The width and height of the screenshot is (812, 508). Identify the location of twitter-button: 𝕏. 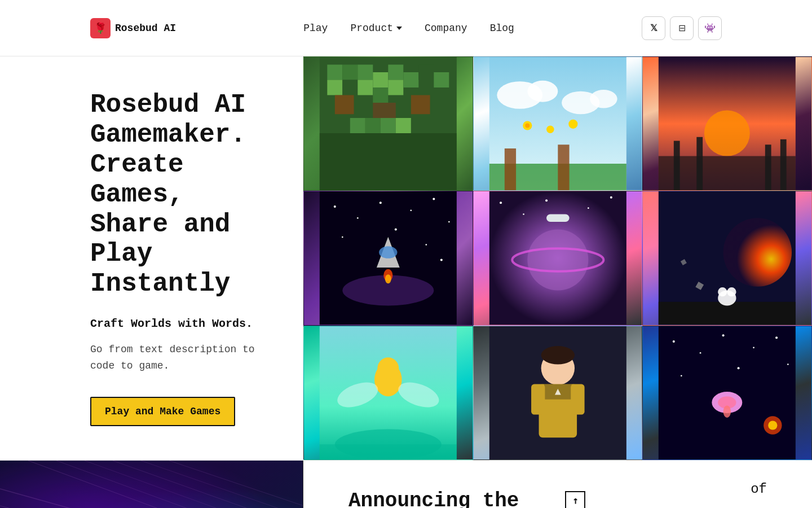
(654, 28).